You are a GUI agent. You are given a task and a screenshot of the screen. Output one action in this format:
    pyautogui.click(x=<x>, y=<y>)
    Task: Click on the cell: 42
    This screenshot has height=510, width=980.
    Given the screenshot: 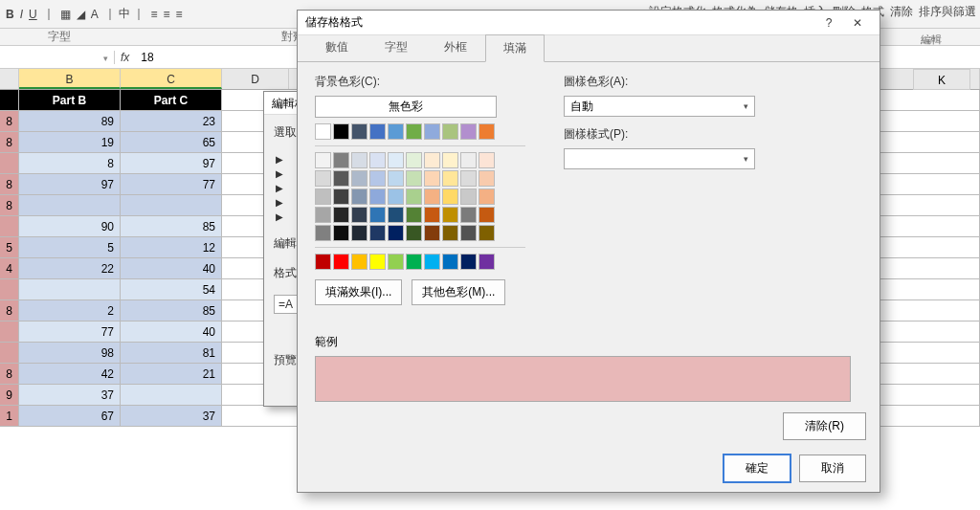 What is the action you would take?
    pyautogui.click(x=70, y=373)
    